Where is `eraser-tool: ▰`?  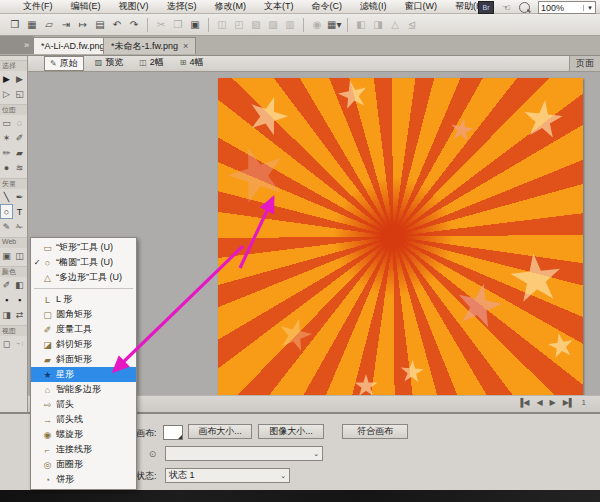 eraser-tool: ▰ is located at coordinates (20, 152).